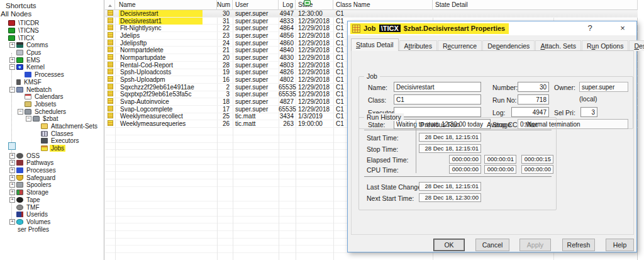 This screenshot has height=260, width=644. I want to click on dialog-buttons: OKCancelApplyRefreshHelp, so click(493, 245).